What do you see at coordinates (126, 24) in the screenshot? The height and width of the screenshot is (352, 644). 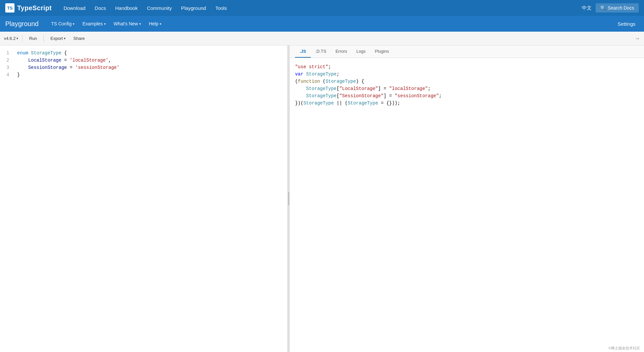 I see `whatsnew-label: What's New` at bounding box center [126, 24].